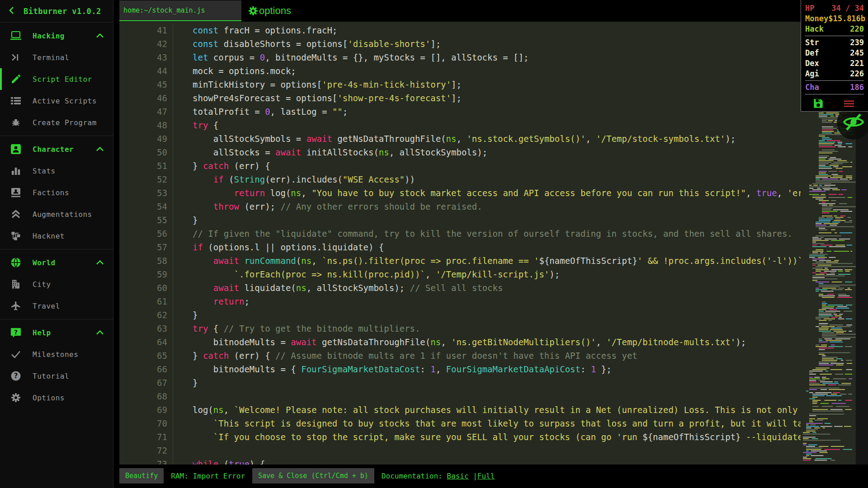  I want to click on line-number: 63, so click(143, 328).